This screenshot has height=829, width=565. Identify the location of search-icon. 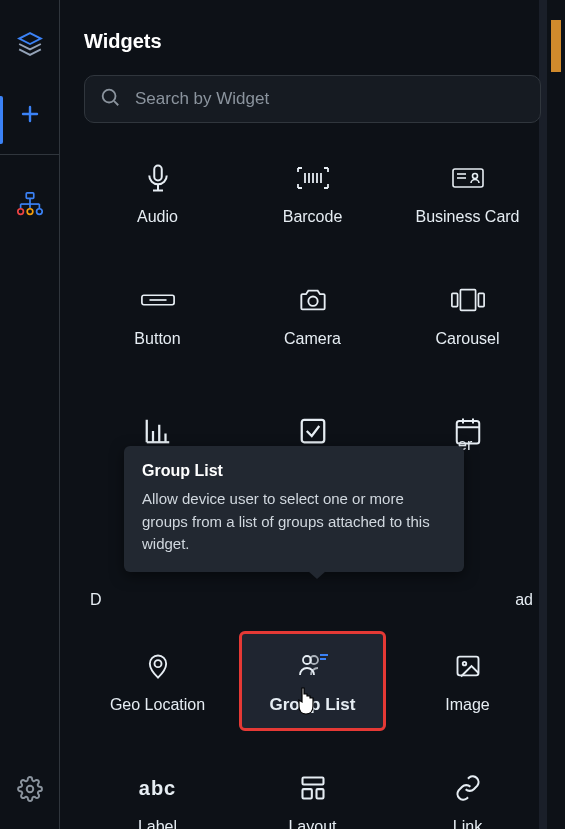
(110, 99).